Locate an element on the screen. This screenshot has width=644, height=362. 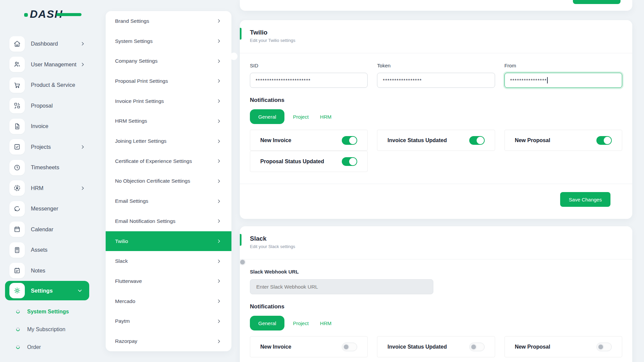
sidebar-item-hrm: HRM is located at coordinates (49, 188).